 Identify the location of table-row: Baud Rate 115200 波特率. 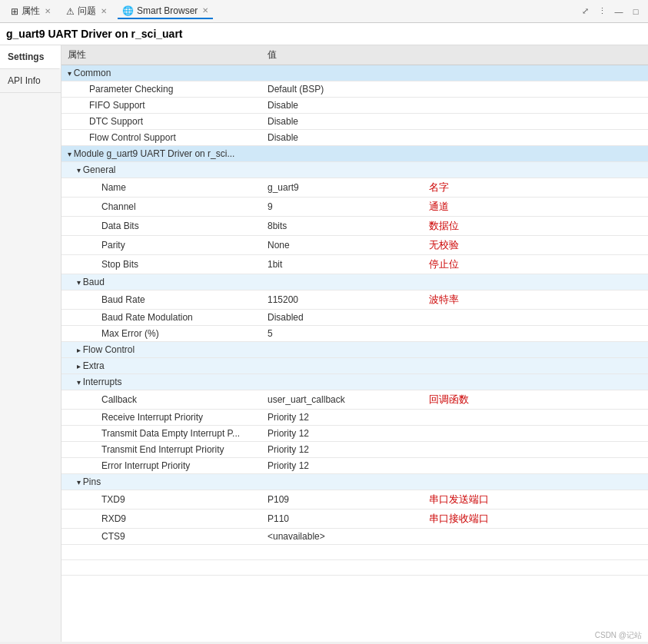
(355, 300).